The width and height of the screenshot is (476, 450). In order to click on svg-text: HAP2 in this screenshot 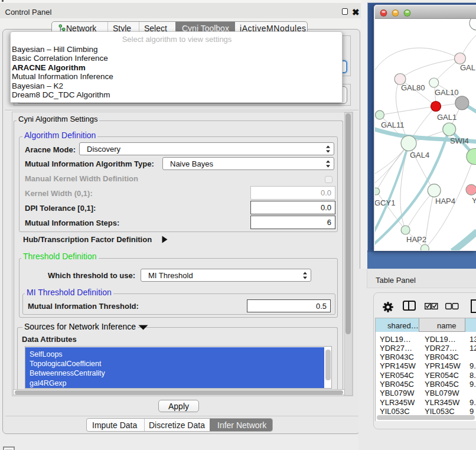, I will do `click(416, 240)`.